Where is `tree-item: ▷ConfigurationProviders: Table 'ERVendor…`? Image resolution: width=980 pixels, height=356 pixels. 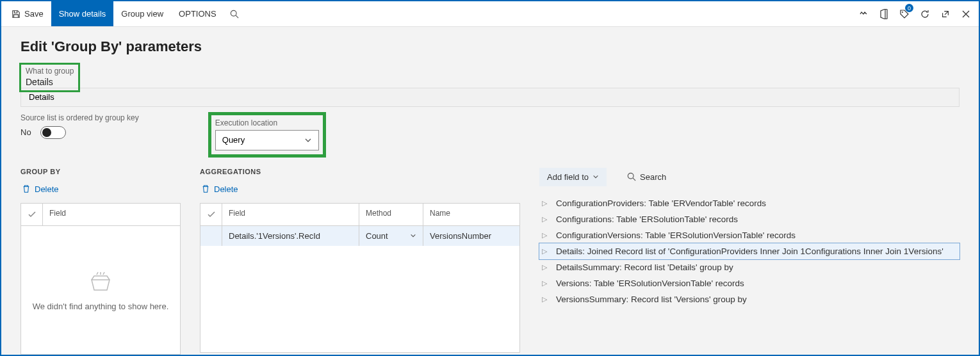 tree-item: ▷ConfigurationProviders: Table 'ERVendor… is located at coordinates (749, 204).